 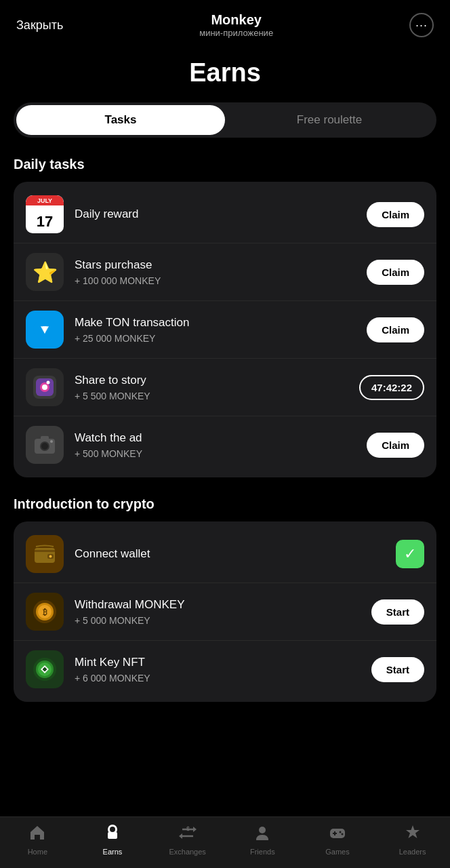 What do you see at coordinates (45, 272) in the screenshot?
I see `stars-icon: ⭐` at bounding box center [45, 272].